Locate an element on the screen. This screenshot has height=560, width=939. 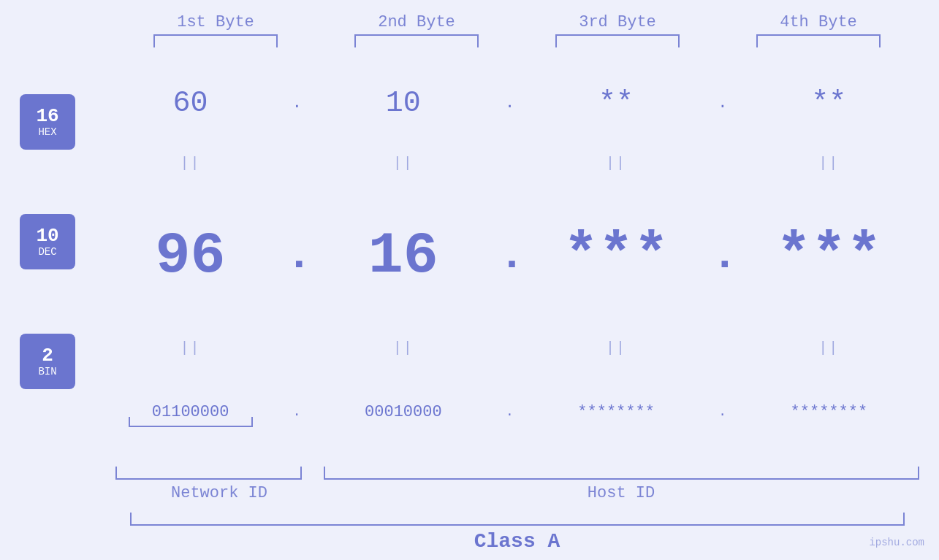
top-brackets is located at coordinates (517, 41).